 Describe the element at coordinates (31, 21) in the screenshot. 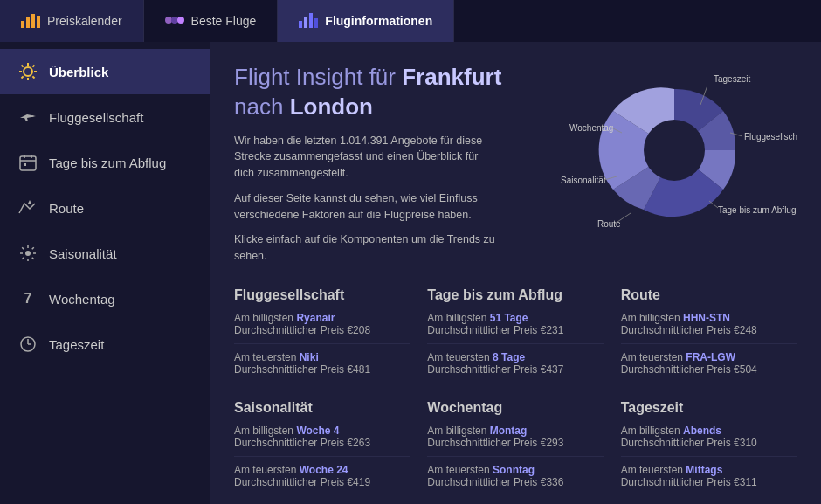

I see `preiskalender-icon` at that location.